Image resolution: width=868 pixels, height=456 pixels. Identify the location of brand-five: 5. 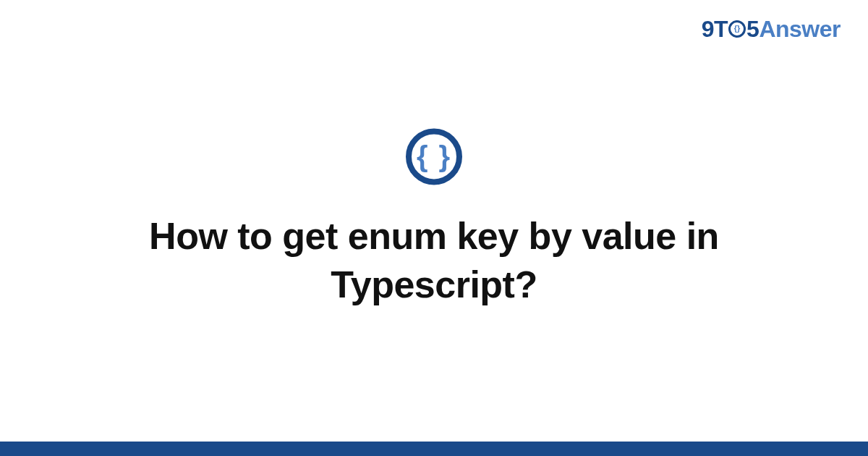
(752, 29).